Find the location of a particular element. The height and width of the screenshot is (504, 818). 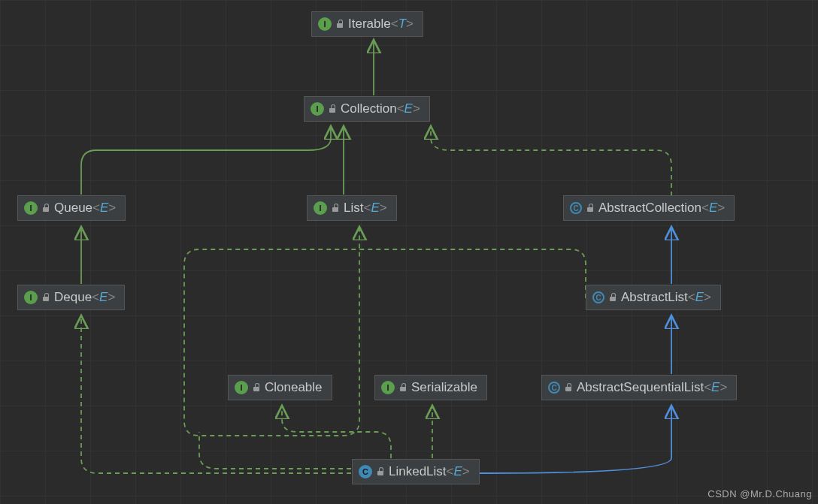

node-label: Iterable<T> is located at coordinates (380, 24).